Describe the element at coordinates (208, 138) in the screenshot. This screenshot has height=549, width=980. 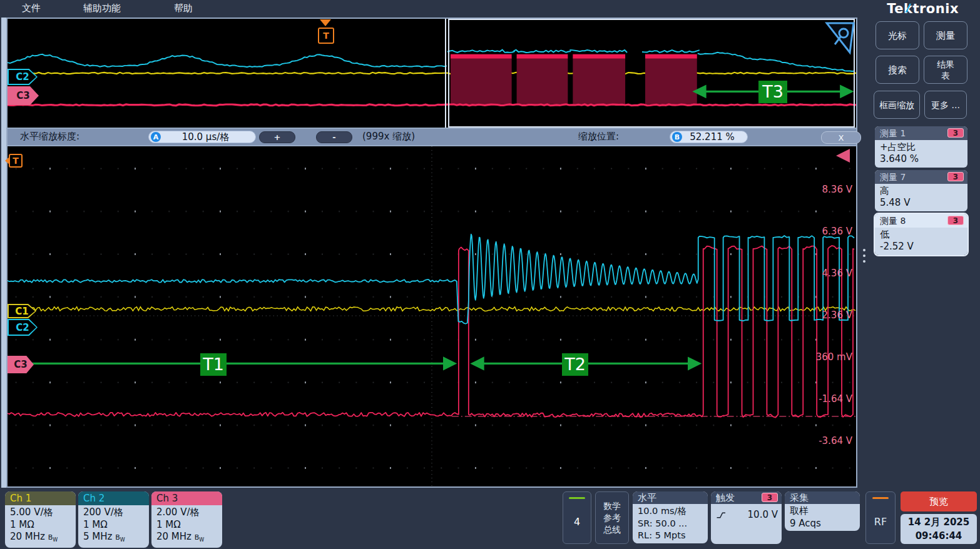
I see `zoom-scale-value: 10.0 µs/格` at that location.